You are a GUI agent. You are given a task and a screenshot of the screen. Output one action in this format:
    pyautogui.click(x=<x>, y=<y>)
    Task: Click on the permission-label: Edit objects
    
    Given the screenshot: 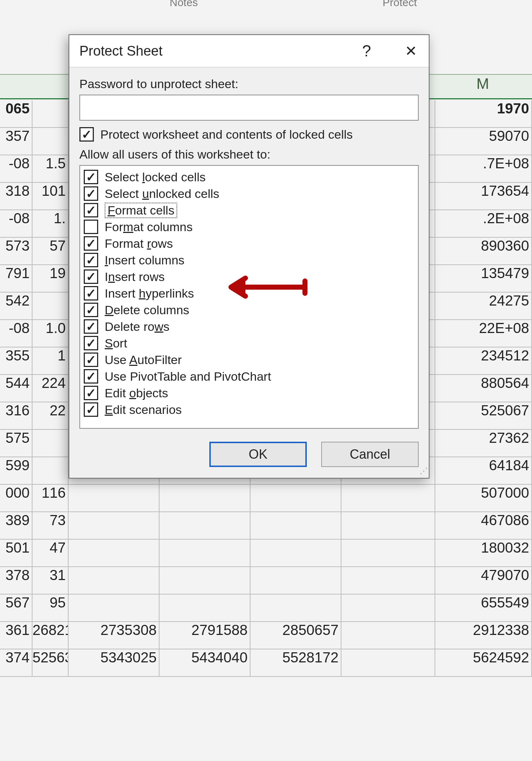 What is the action you would take?
    pyautogui.click(x=136, y=393)
    